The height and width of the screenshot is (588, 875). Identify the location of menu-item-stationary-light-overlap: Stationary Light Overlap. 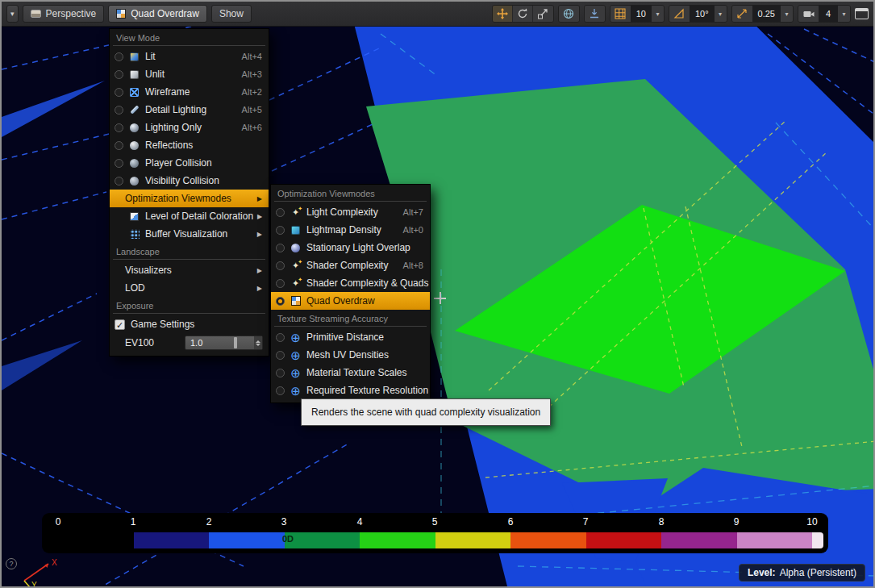
(350, 248).